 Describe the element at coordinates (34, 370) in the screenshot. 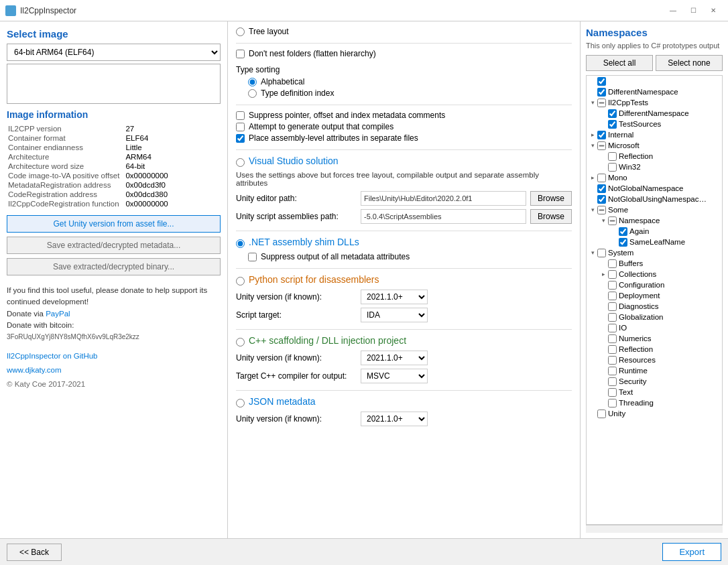

I see `website-link: www.djkaty.com` at that location.